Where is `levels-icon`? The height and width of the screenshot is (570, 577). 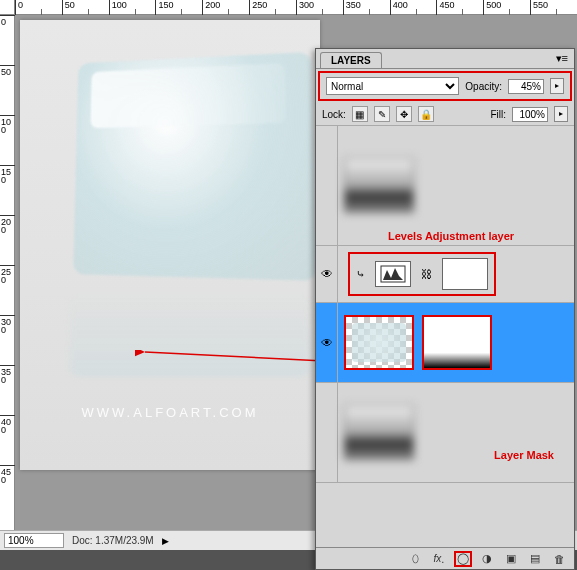
levels-icon is located at coordinates (393, 274).